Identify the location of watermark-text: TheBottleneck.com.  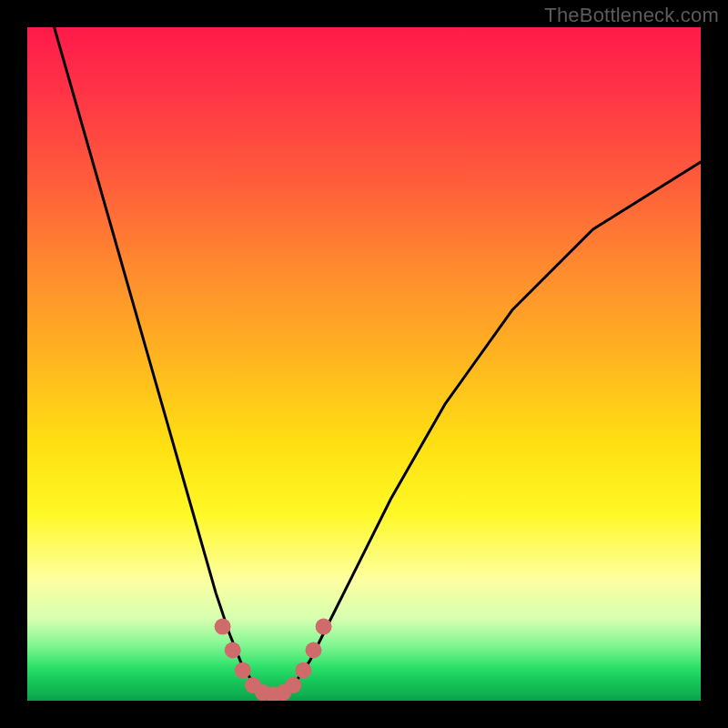
(632, 15).